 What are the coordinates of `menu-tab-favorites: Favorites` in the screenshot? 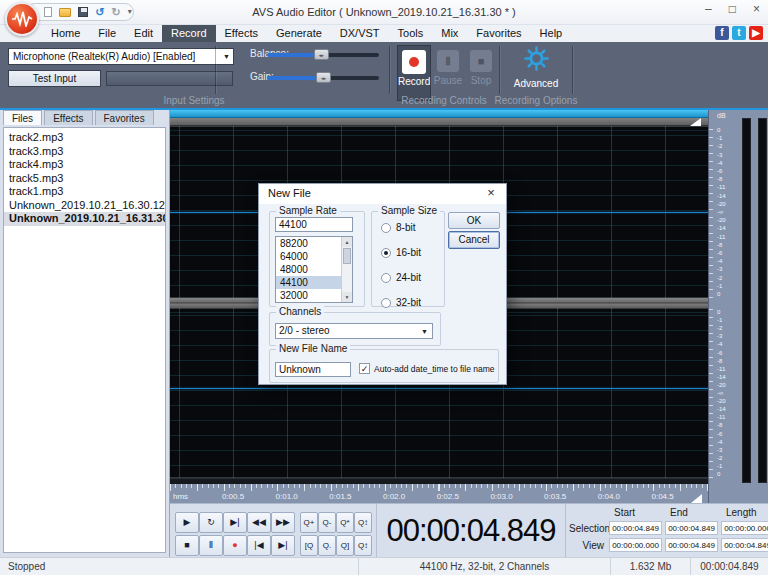 It's located at (498, 34).